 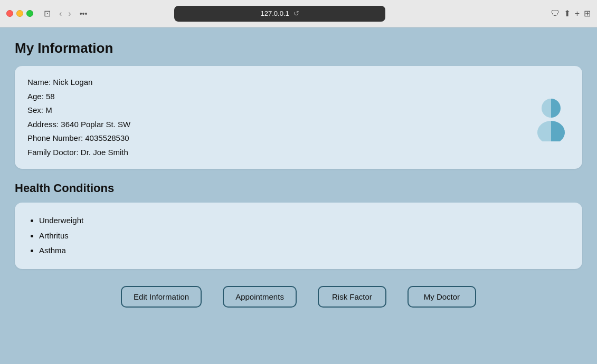 What do you see at coordinates (299, 14) in the screenshot?
I see `browser-chrome: ⊡ ‹ › ••• 127.0.0.1 ↺ 🛡 ⬆ + ⊞` at bounding box center [299, 14].